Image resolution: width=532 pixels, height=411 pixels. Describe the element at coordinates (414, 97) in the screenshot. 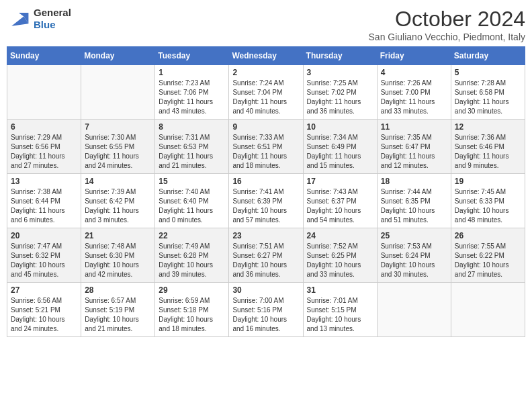

I see `day-info: Sunrise: 7:26 AMSunset: 7:00 PMDaylight:…` at that location.